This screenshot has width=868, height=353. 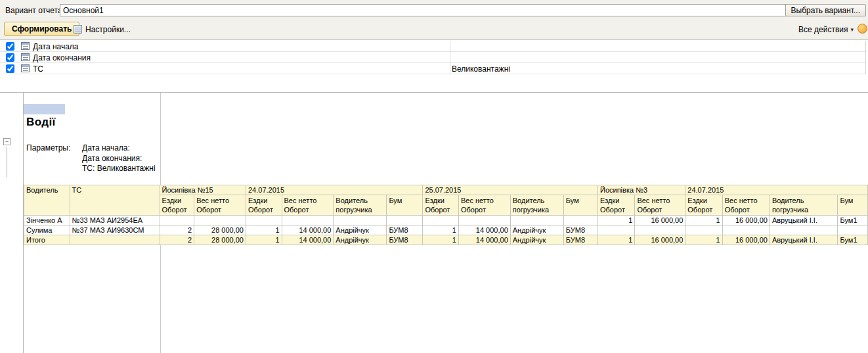 What do you see at coordinates (114, 221) in the screenshot?
I see `cell: №33 МАЗ АИ2954ЕА` at bounding box center [114, 221].